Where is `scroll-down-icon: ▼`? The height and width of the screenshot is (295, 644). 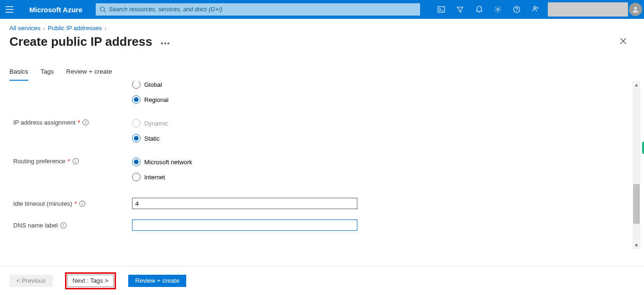
scroll-down-icon: ▼ is located at coordinates (636, 245).